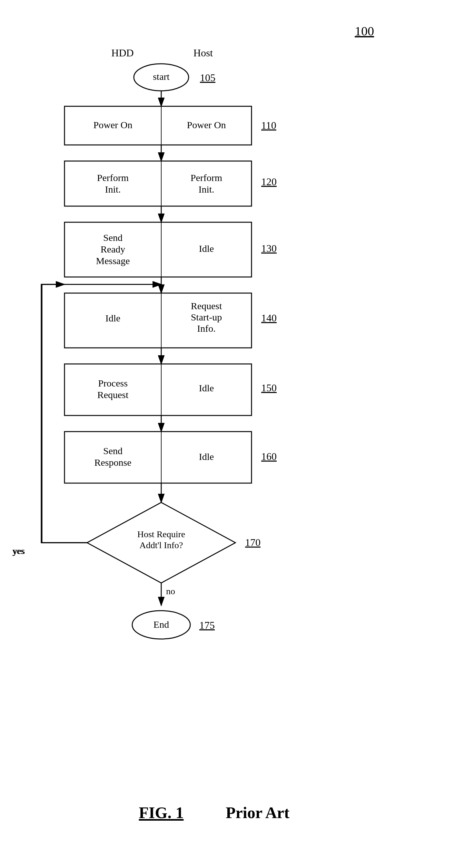  What do you see at coordinates (161, 624) in the screenshot?
I see `end-text: End` at bounding box center [161, 624].